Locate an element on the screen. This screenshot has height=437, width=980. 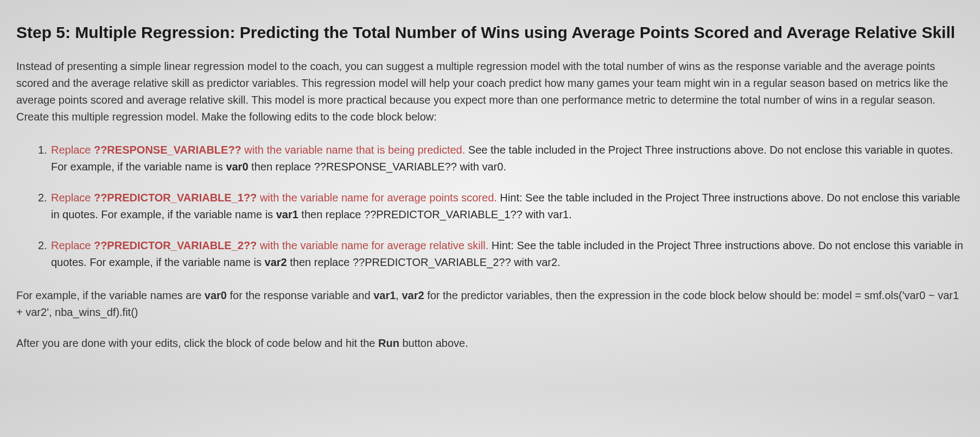
example-comma: , is located at coordinates (398, 295).